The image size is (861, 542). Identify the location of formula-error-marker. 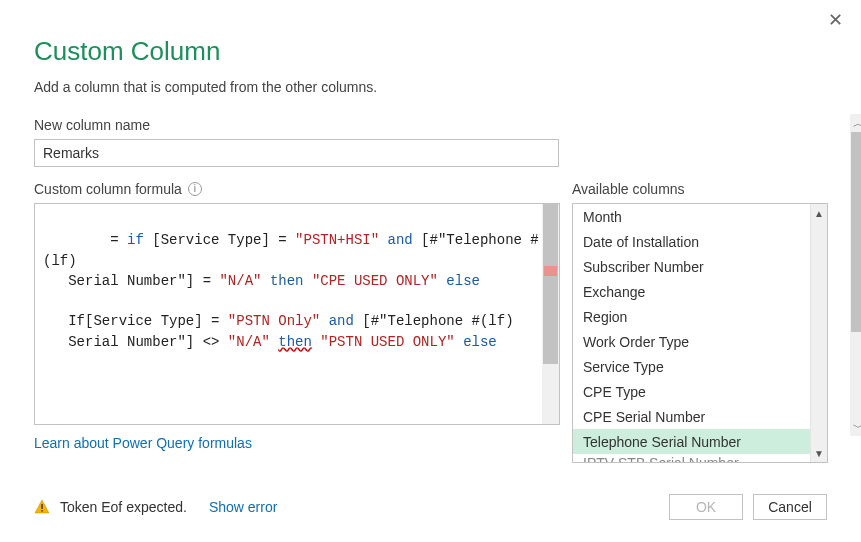
(550, 271).